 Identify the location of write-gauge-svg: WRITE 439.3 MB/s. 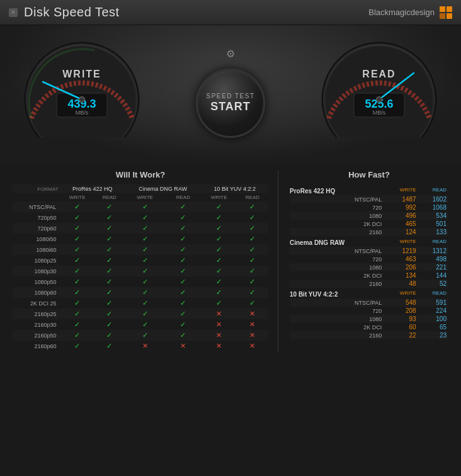
(82, 87).